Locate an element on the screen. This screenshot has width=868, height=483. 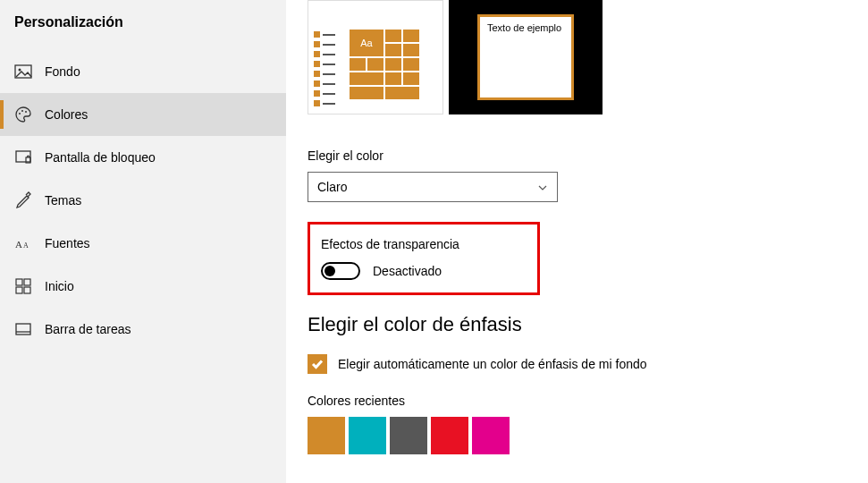
palette-icon is located at coordinates (23, 114).